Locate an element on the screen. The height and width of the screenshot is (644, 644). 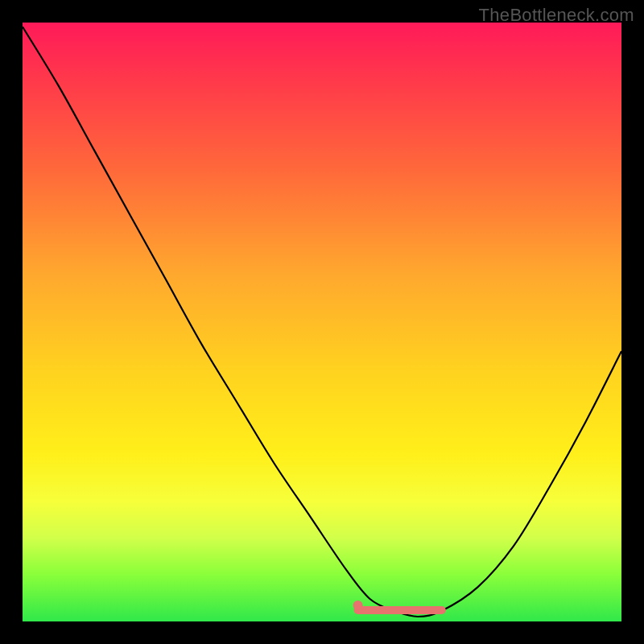
optimal-start-marker is located at coordinates (358, 605).